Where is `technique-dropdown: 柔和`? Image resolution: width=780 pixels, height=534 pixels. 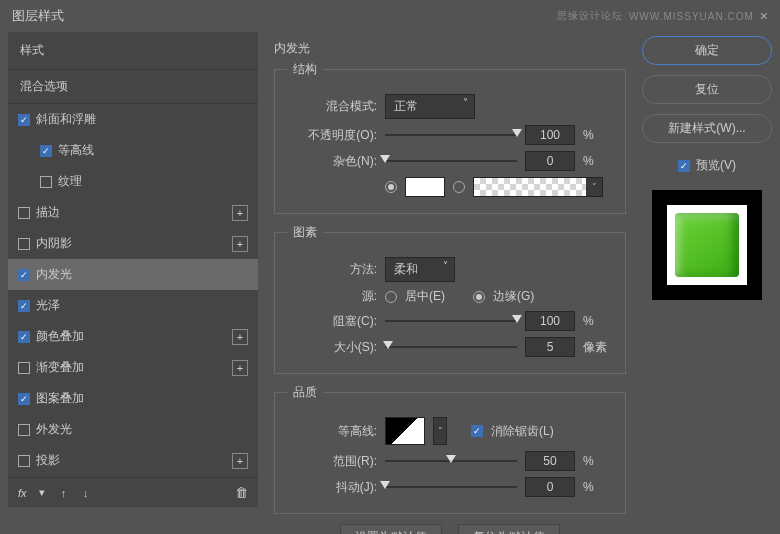
technique-dropdown: 柔和 is located at coordinates (420, 270).